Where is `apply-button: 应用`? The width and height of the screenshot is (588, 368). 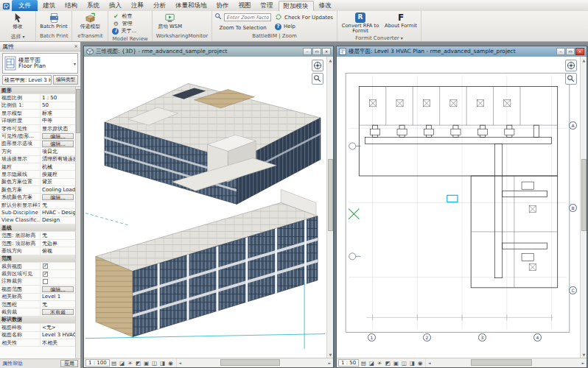
apply-button: 应用 is located at coordinates (69, 364).